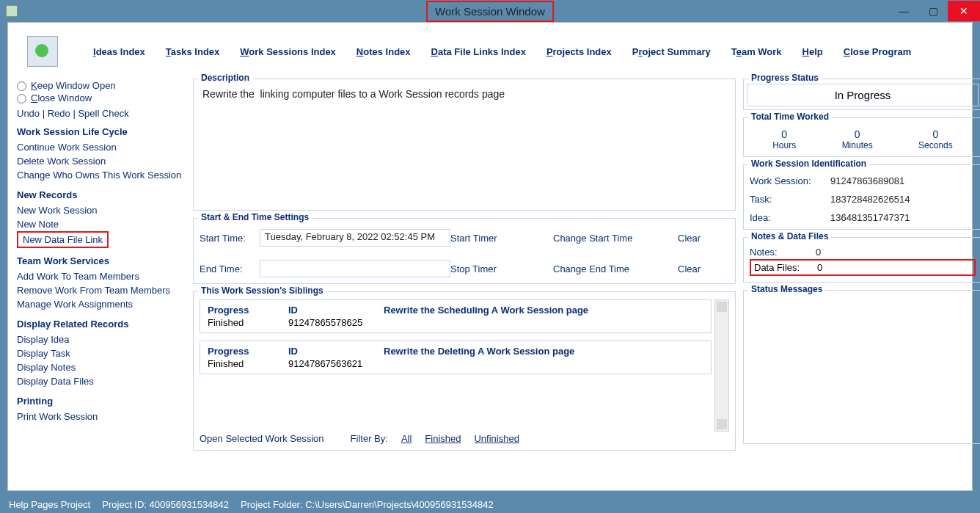 The height and width of the screenshot is (513, 980). I want to click on progress-status-value: In Progress, so click(863, 95).